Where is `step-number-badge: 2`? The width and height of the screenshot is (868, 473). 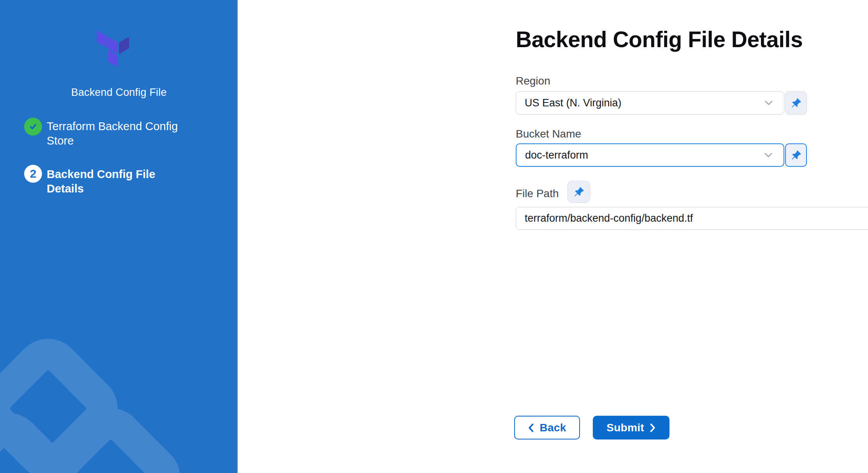
step-number-badge: 2 is located at coordinates (33, 174).